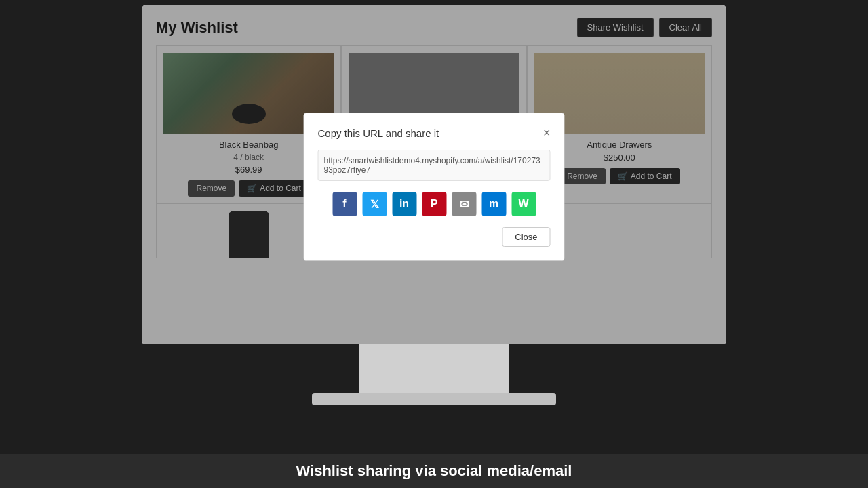  What do you see at coordinates (464, 204) in the screenshot?
I see `email-share-icon: ✉` at bounding box center [464, 204].